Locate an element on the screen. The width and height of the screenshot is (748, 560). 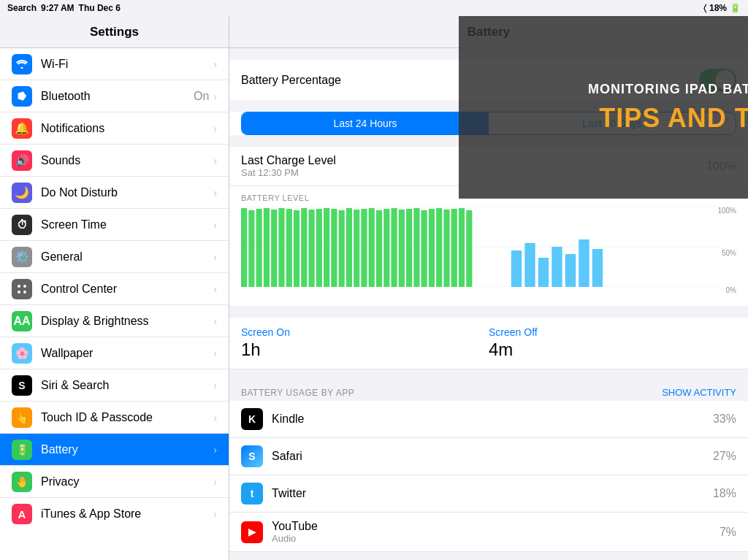
sidebar-item-siri: S Siri & Search › is located at coordinates (114, 386).